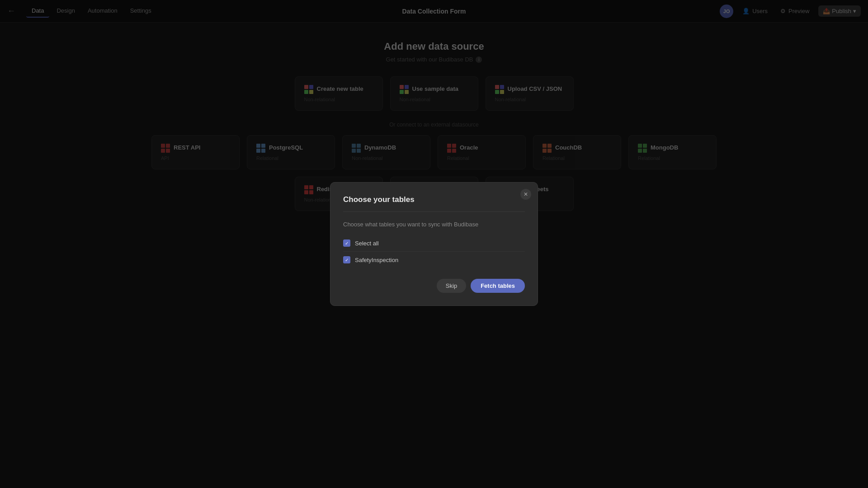 Image resolution: width=868 pixels, height=488 pixels. Describe the element at coordinates (434, 286) in the screenshot. I see `modal-footer: Skip Fetch tables` at that location.